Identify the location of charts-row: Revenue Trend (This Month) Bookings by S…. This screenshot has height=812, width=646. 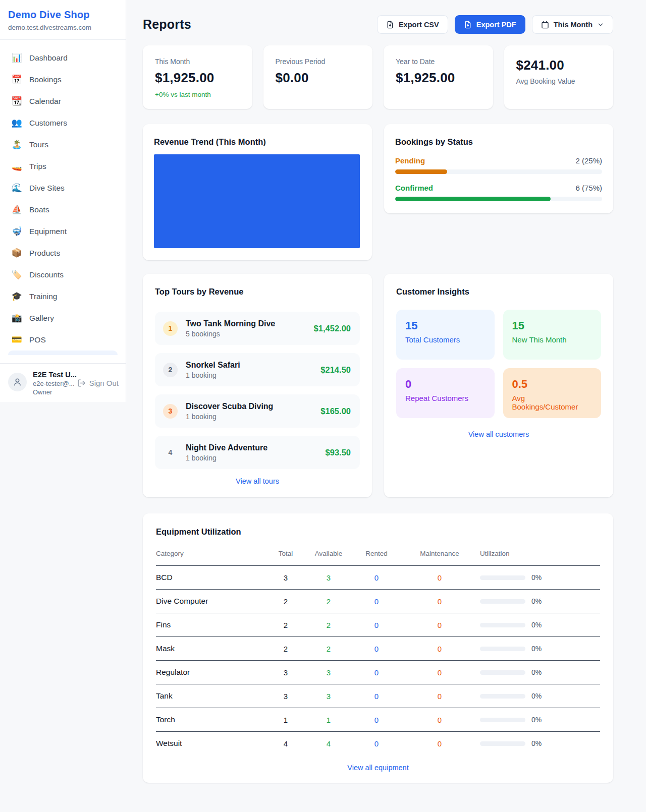
(378, 192).